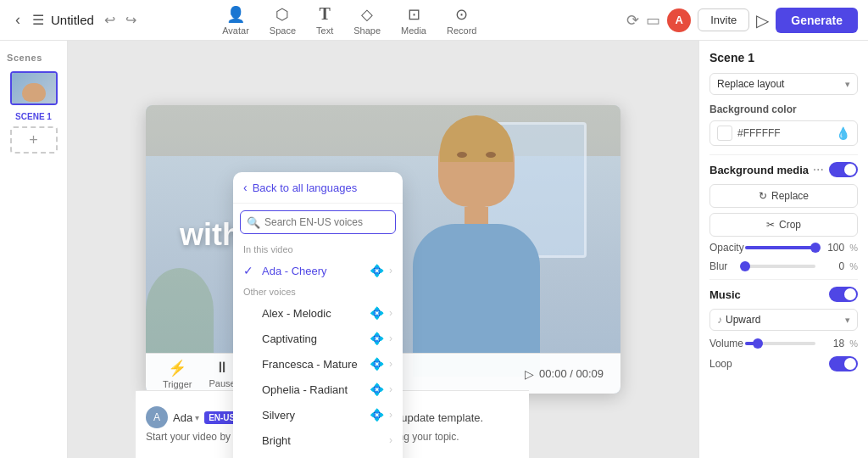 Image resolution: width=868 pixels, height=458 pixels. I want to click on sidebar: Scenes SCENE 1 +, so click(34, 249).